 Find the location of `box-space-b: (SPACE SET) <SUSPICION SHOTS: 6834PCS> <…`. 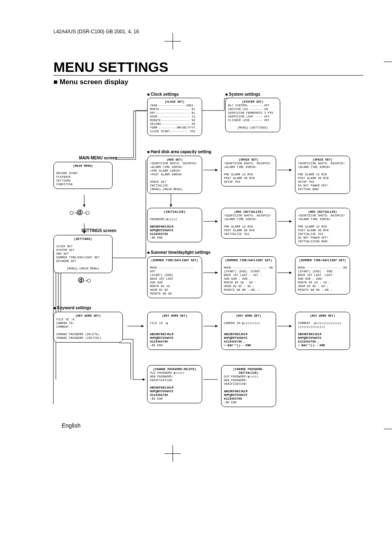

box-space-b: (SPACE SET) <SUSPICION SHOTS: 6834PCS> <… is located at coordinates (323, 175).